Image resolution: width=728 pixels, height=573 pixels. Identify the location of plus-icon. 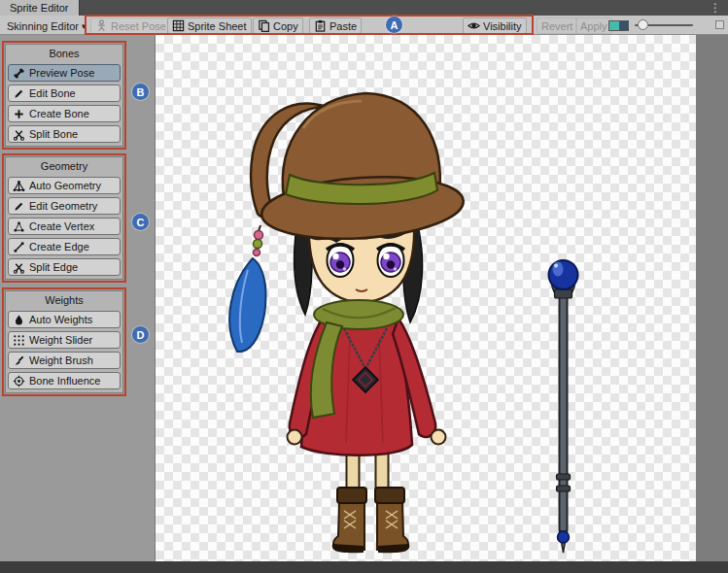
(19, 115).